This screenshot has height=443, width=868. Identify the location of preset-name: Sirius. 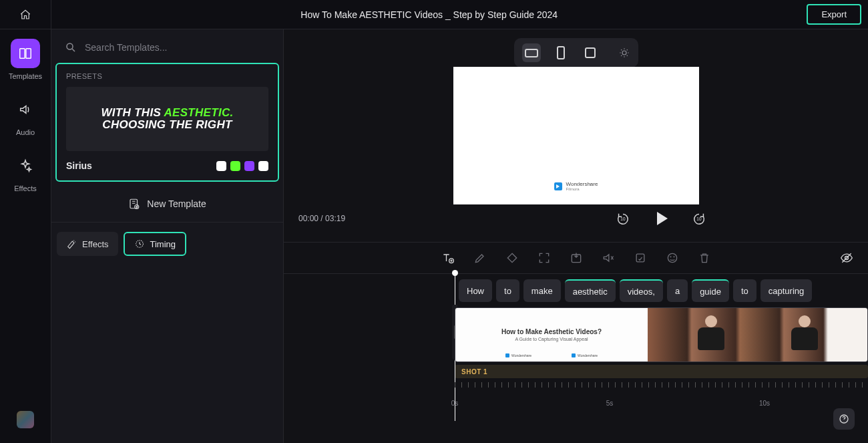
(79, 166).